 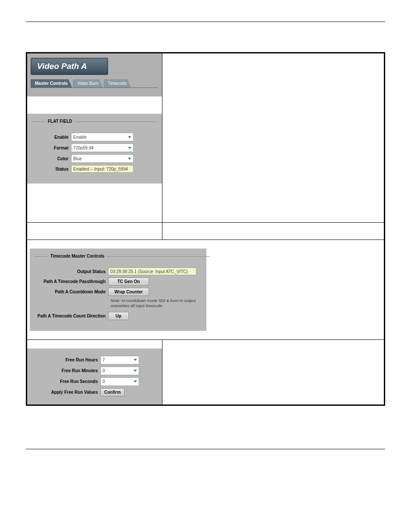 I want to click on color-label: Color, so click(x=52, y=159).